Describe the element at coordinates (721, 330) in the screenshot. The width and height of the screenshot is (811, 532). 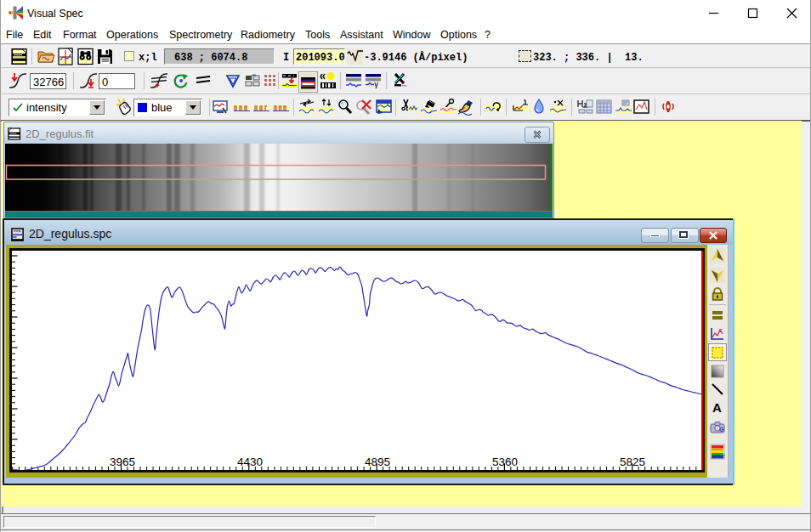
I see `svg-text: c` at that location.